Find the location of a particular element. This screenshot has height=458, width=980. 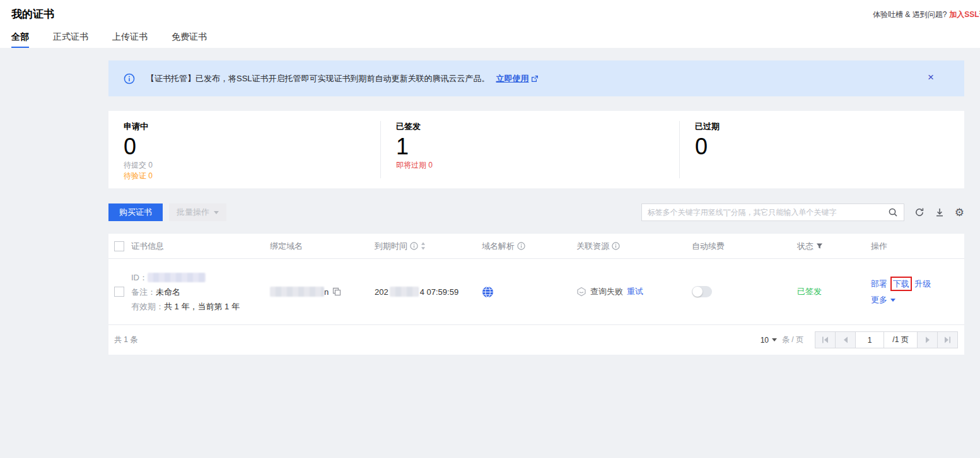

batch-actions-button: 批量操作 is located at coordinates (198, 212).